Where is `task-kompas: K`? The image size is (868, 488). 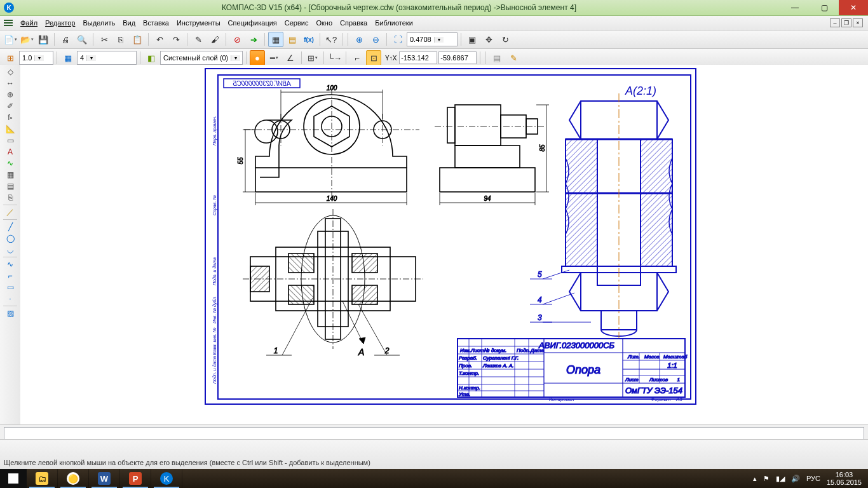 task-kompas: K is located at coordinates (166, 478).